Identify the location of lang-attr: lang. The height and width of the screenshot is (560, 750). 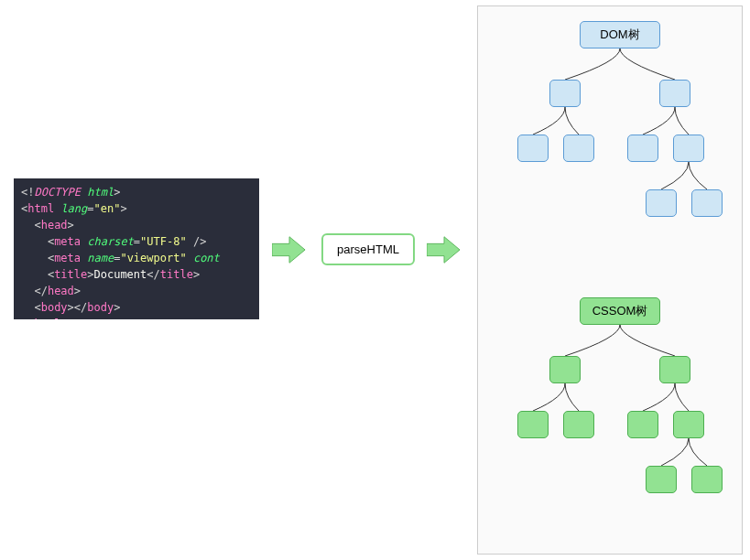
(73, 209).